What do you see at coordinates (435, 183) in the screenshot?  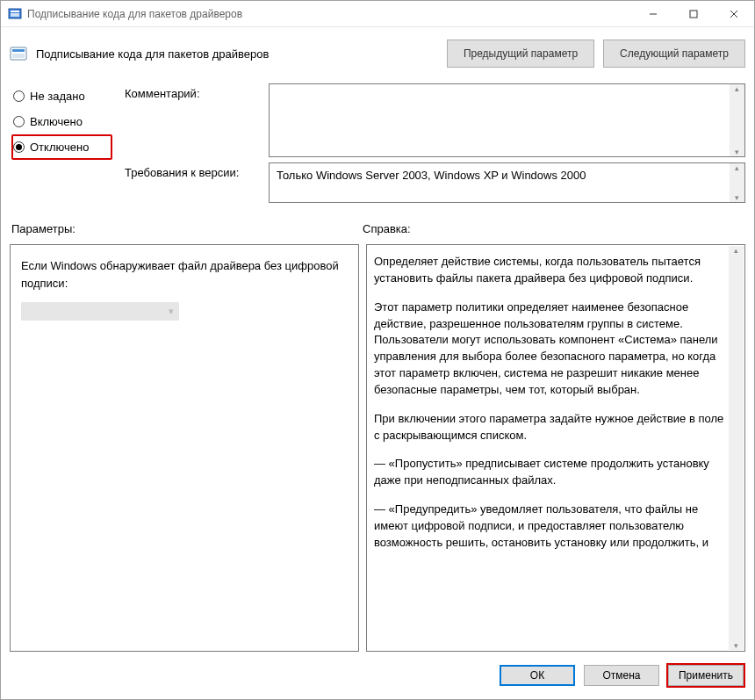 I see `version-row: Требования к версии: Только Windows Serv…` at bounding box center [435, 183].